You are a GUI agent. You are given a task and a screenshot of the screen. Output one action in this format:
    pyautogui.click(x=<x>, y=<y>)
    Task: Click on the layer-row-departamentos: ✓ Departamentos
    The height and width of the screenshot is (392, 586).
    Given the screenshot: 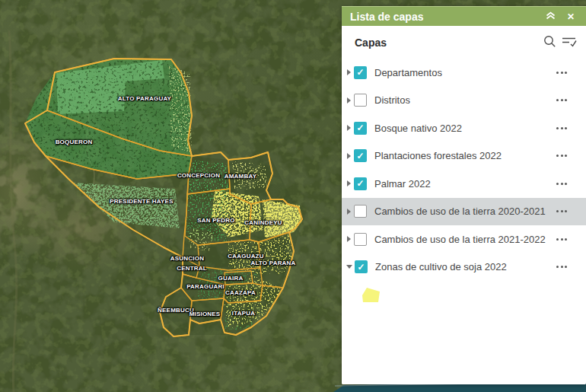 What is the action you would take?
    pyautogui.click(x=464, y=73)
    